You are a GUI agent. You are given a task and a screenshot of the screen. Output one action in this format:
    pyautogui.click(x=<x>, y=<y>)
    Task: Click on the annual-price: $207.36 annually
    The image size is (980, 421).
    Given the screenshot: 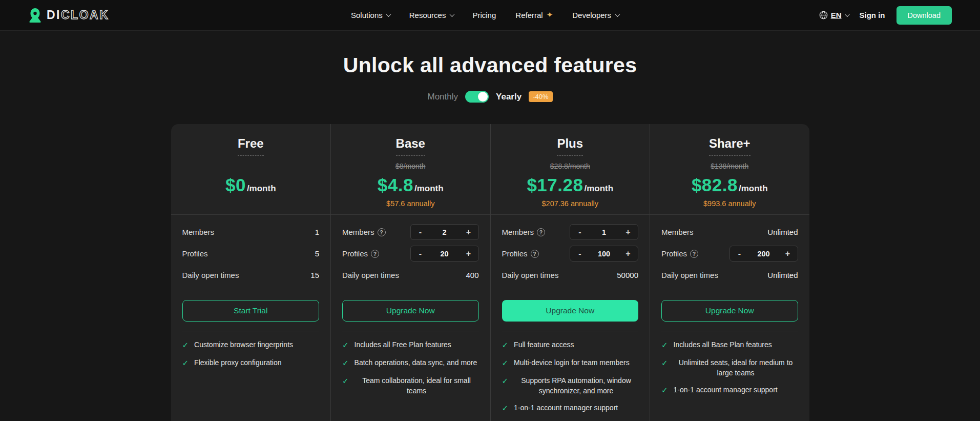 What is the action you would take?
    pyautogui.click(x=571, y=205)
    